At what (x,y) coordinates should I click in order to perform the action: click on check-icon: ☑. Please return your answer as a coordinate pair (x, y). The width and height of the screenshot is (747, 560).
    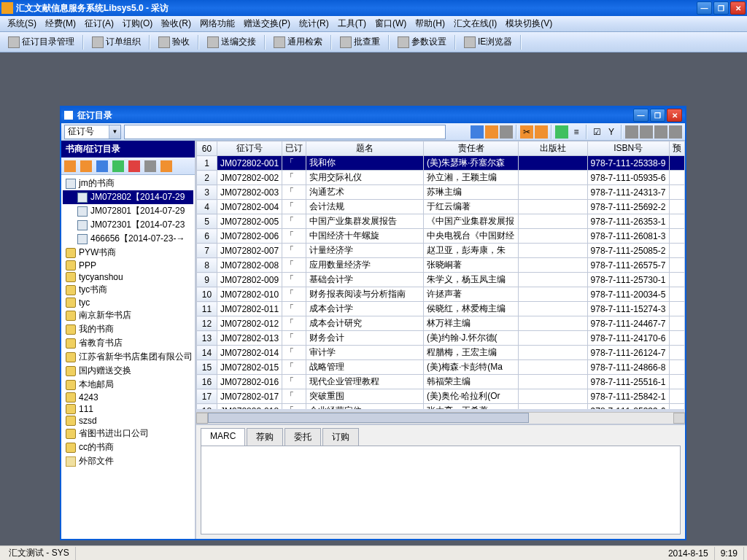
    Looking at the image, I should click on (597, 132).